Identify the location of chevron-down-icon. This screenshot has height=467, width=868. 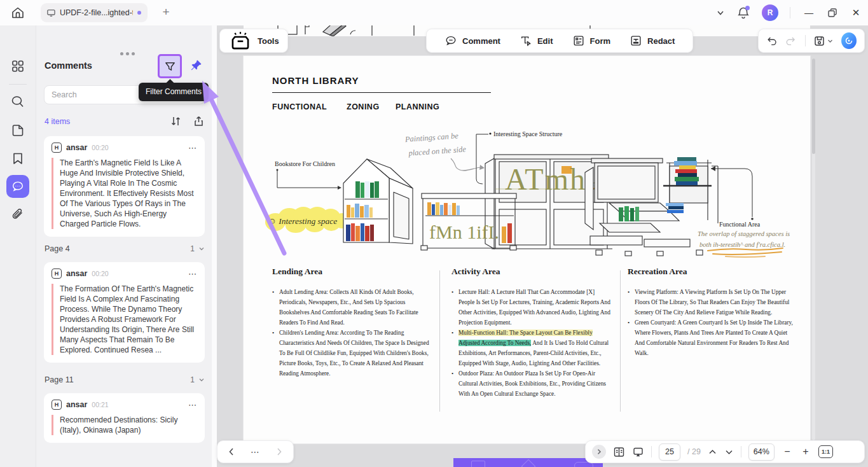
(720, 13).